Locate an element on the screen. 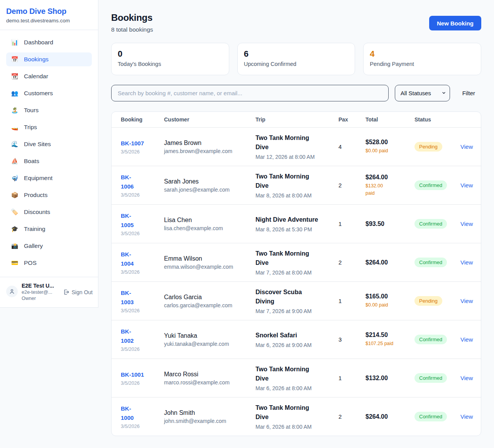  sidebar-item-dashboard: 📊 Dashboard is located at coordinates (49, 42).